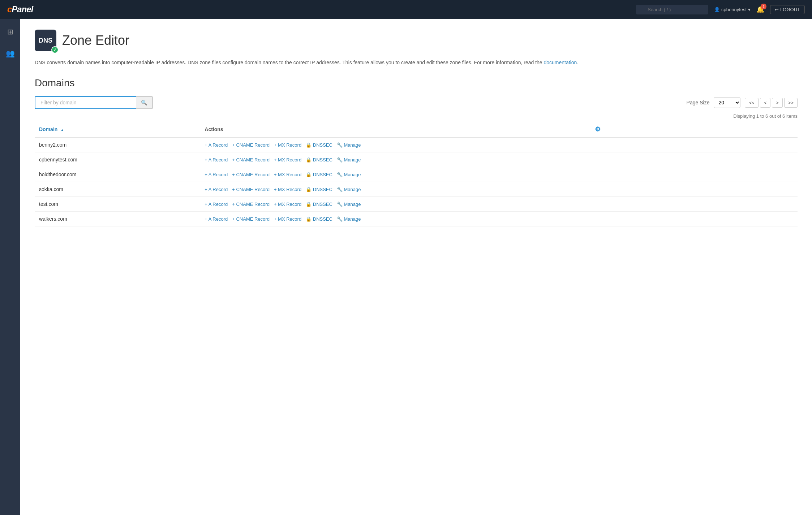 This screenshot has height=515, width=812. I want to click on topnav-left: cPanel, so click(20, 9).